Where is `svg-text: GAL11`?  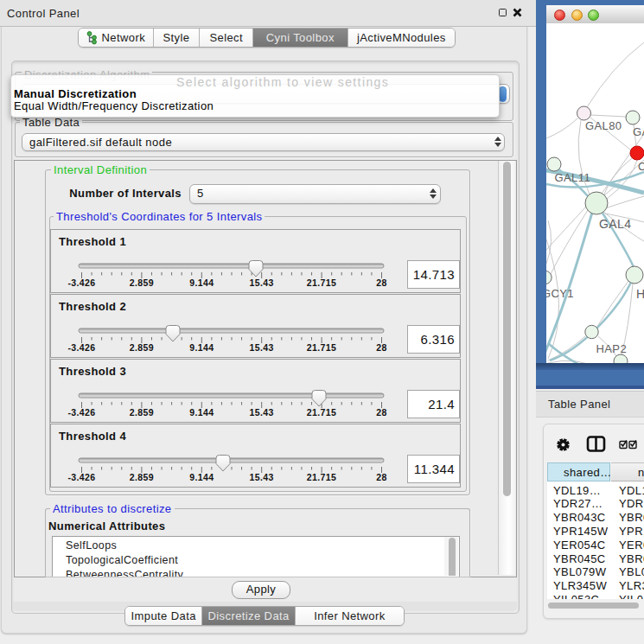 svg-text: GAL11 is located at coordinates (573, 178).